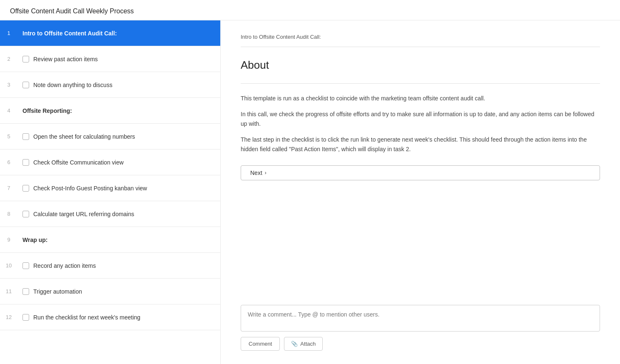  What do you see at coordinates (9, 59) in the screenshot?
I see `item-number: 2` at bounding box center [9, 59].